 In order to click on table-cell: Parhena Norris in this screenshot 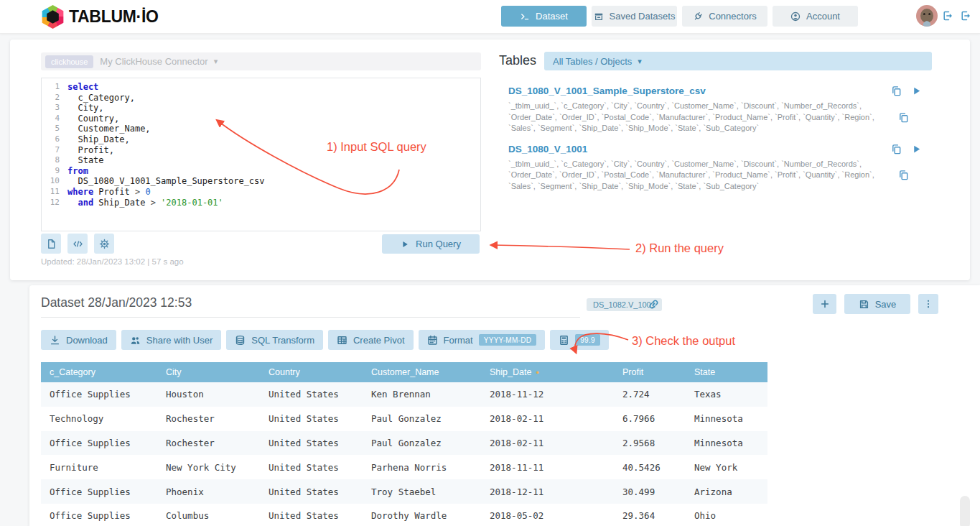, I will do `click(422, 467)`.